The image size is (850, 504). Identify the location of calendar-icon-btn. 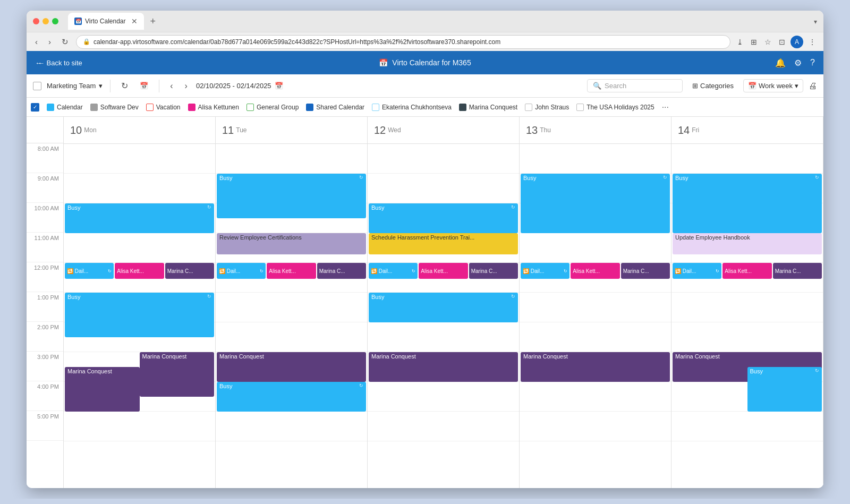
(37, 86).